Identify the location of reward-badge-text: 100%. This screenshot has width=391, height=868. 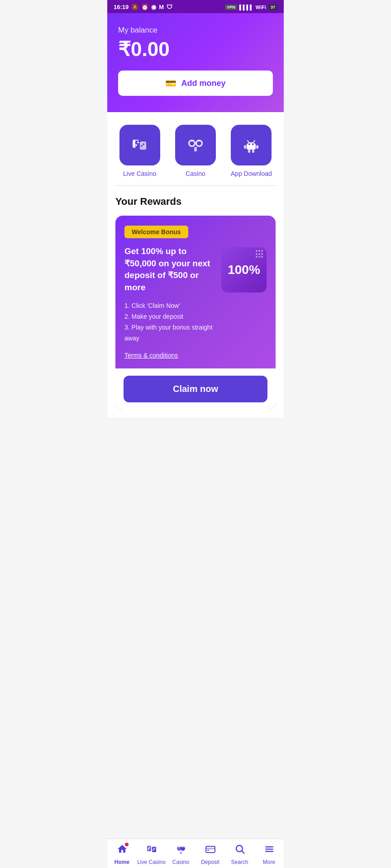
(244, 270).